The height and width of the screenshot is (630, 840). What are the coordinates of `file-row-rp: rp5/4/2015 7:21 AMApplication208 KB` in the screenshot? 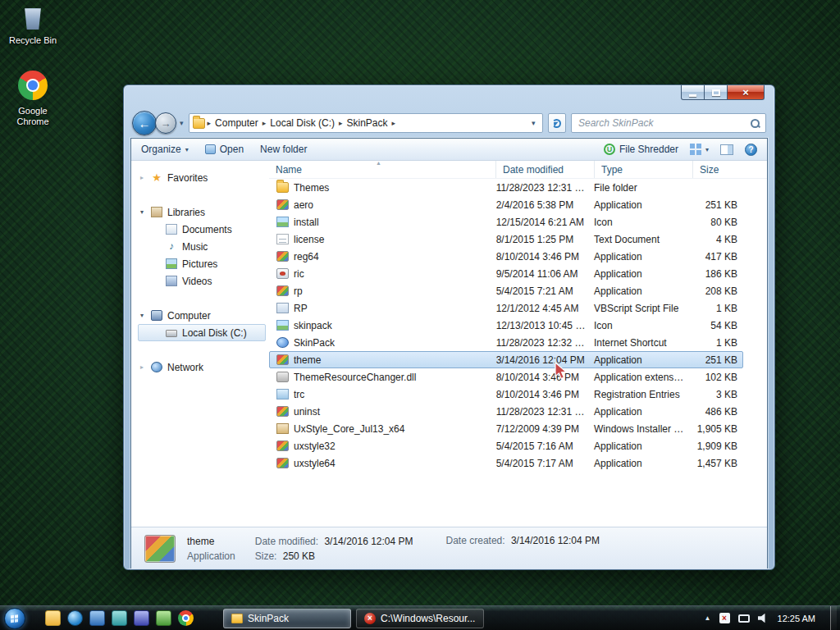 It's located at (506, 290).